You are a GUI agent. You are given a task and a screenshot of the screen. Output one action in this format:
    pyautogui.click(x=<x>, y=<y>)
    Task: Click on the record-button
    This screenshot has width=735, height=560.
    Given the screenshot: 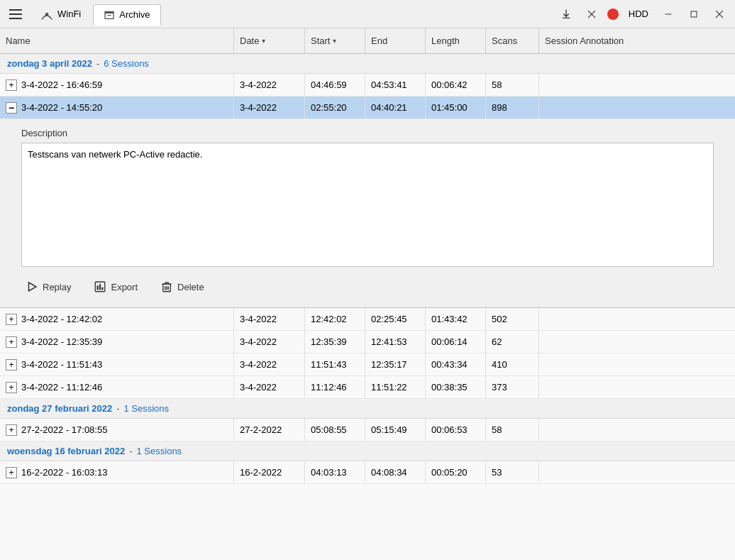 What is the action you would take?
    pyautogui.click(x=613, y=14)
    